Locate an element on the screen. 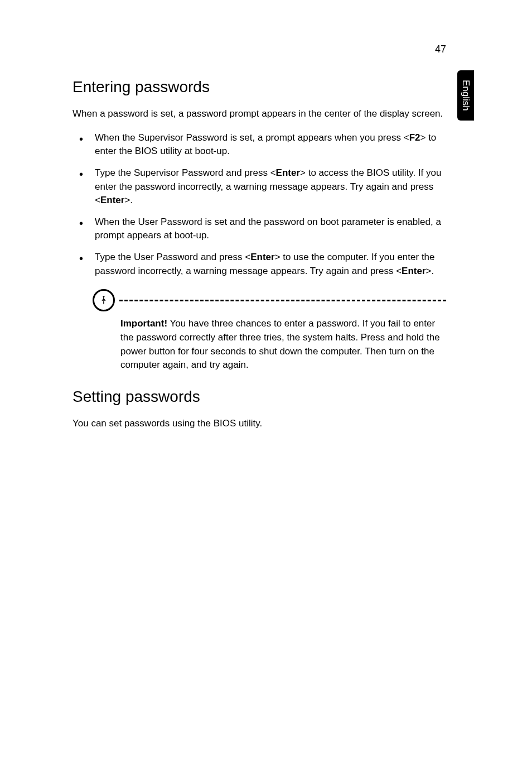 This screenshot has height=764, width=532. bullet-text: Type the Supervisor Password and press < is located at coordinates (185, 173).